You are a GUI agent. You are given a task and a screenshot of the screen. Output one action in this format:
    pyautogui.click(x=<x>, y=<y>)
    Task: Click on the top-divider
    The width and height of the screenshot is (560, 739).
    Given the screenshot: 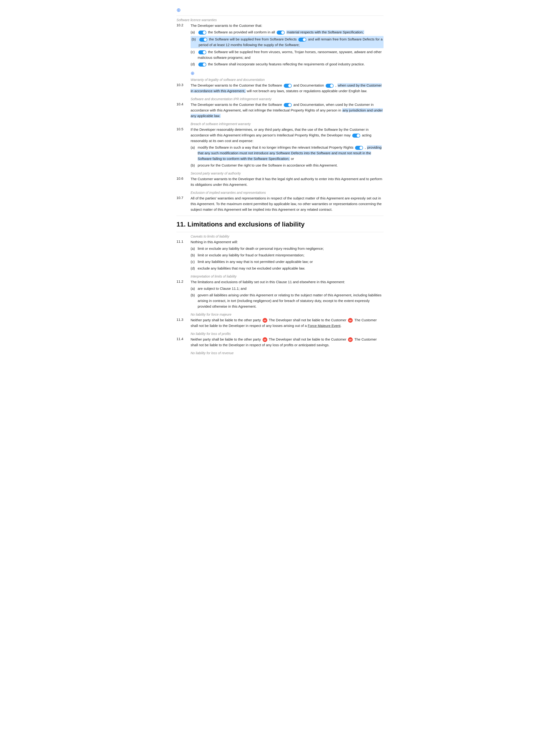 What is the action you would take?
    pyautogui.click(x=280, y=15)
    